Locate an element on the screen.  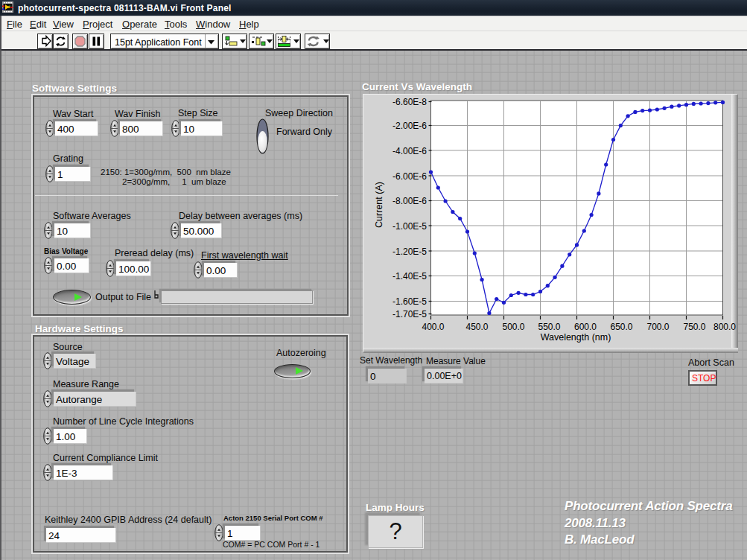
svg-text: 800.0 is located at coordinates (725, 327).